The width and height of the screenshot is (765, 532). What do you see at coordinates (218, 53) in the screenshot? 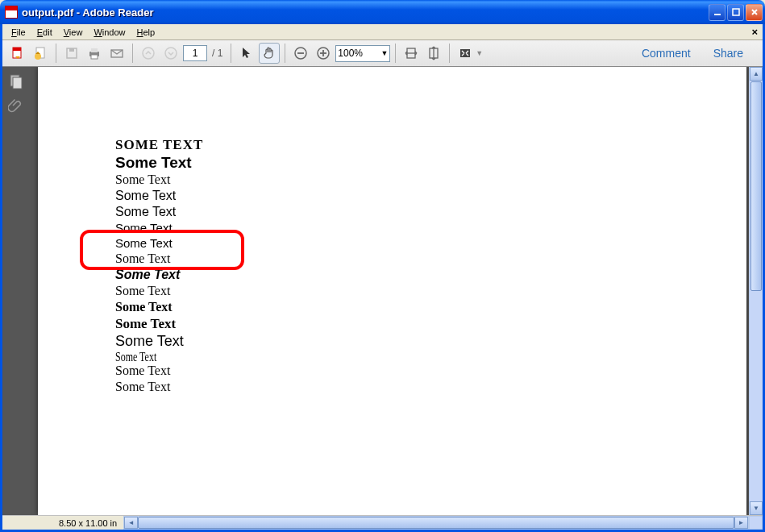
I see `page-total-label: / 1` at bounding box center [218, 53].